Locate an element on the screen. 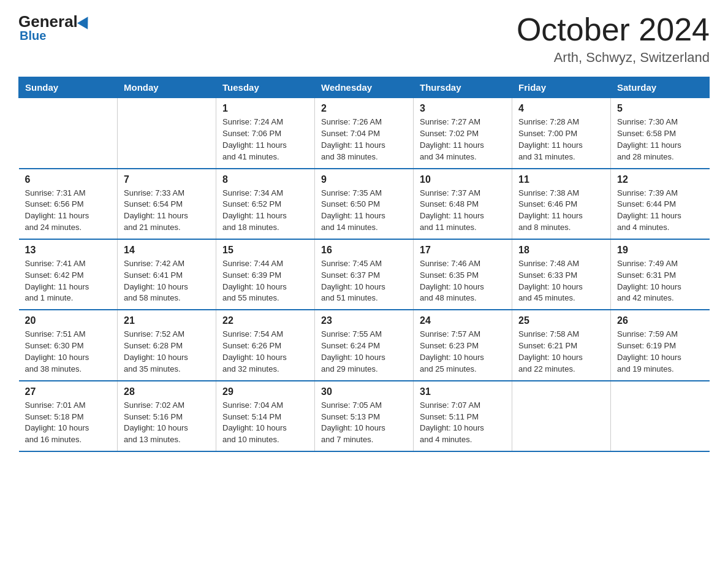 The width and height of the screenshot is (728, 563). day-number: 18 is located at coordinates (561, 250).